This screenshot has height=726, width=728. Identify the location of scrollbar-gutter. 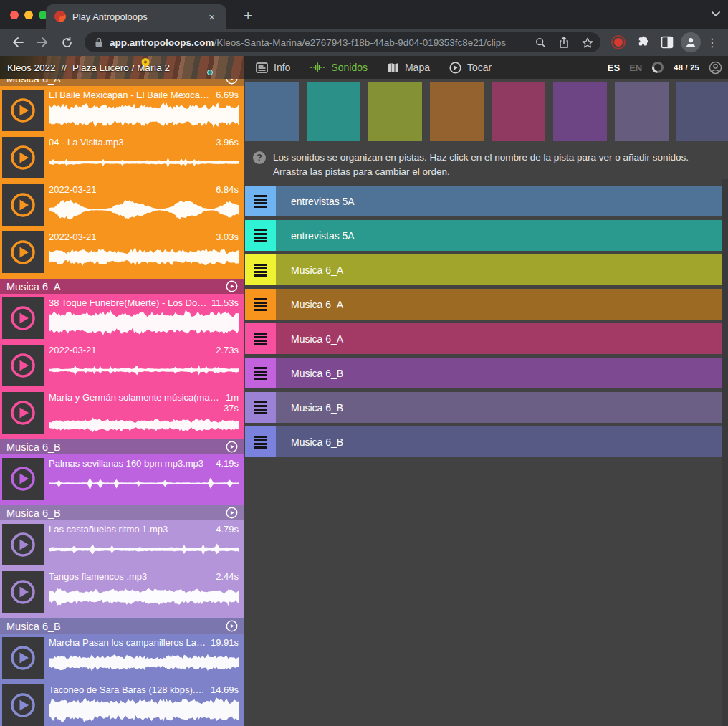
(725, 453).